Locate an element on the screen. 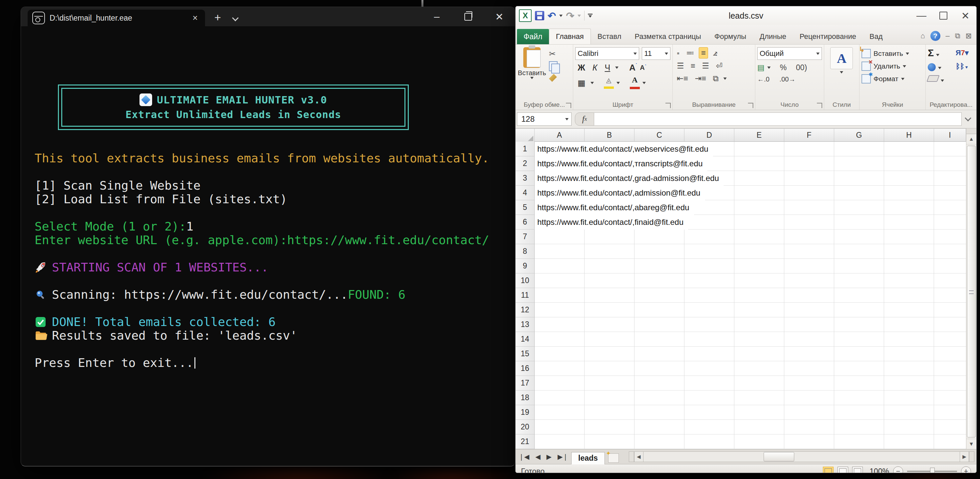 Image resolution: width=980 pixels, height=479 pixels. row-header-5: 5 is located at coordinates (525, 208).